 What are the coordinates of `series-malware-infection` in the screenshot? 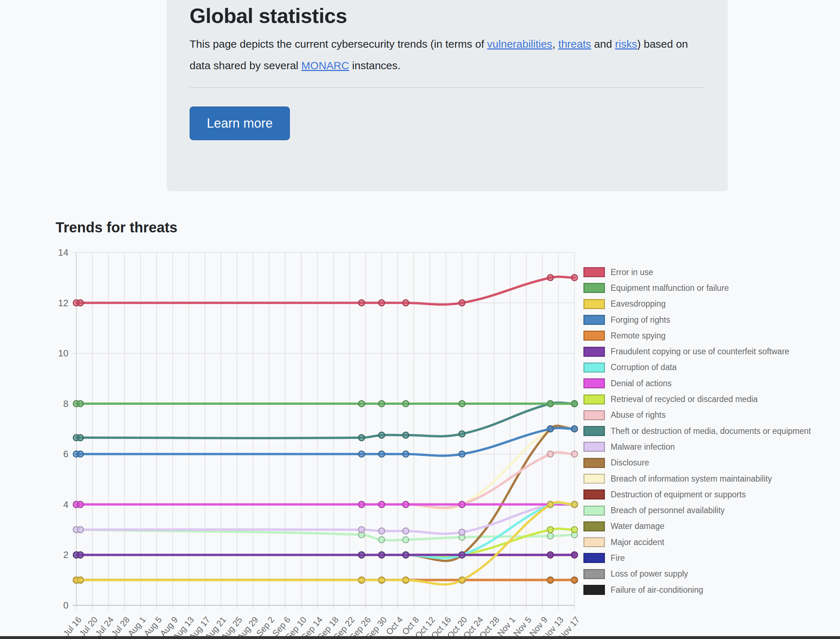 It's located at (325, 518).